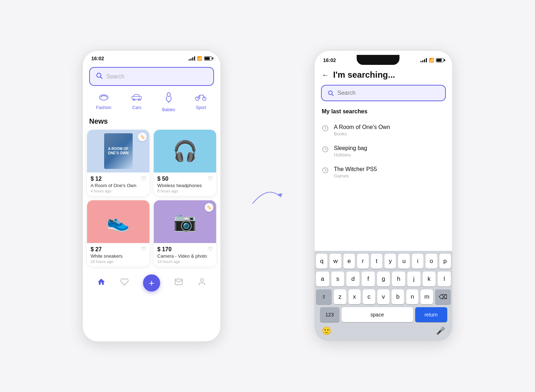 This screenshot has width=535, height=392. I want to click on search-bar-container: Search, so click(152, 77).